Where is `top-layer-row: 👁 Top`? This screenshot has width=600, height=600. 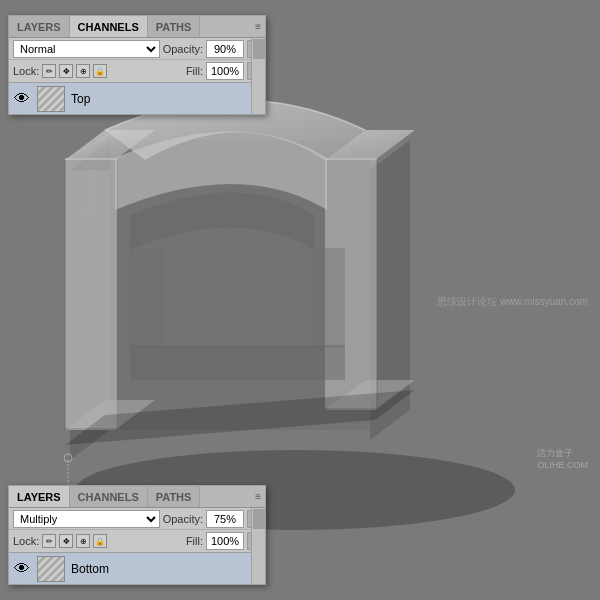 top-layer-row: 👁 Top is located at coordinates (137, 98).